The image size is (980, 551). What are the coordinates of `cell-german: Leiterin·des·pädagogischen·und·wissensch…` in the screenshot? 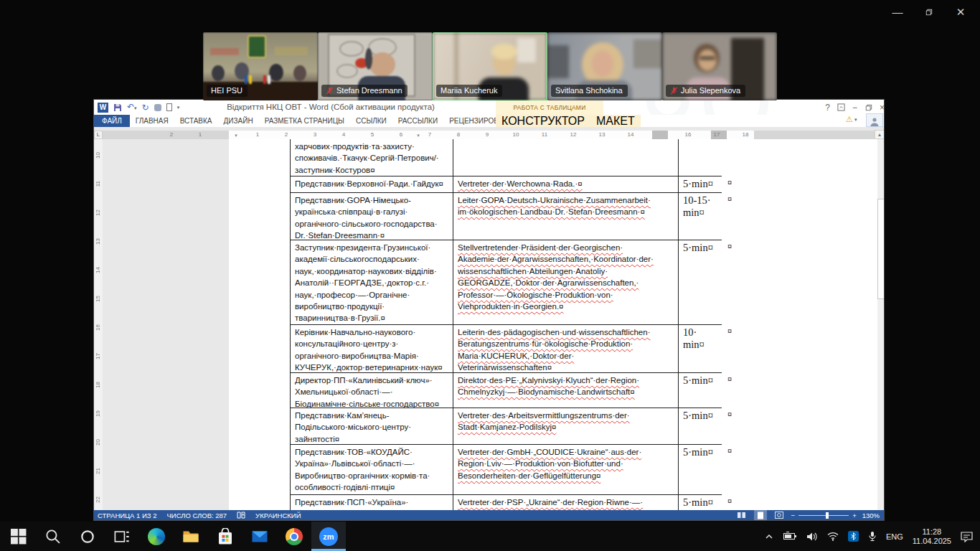 It's located at (566, 349).